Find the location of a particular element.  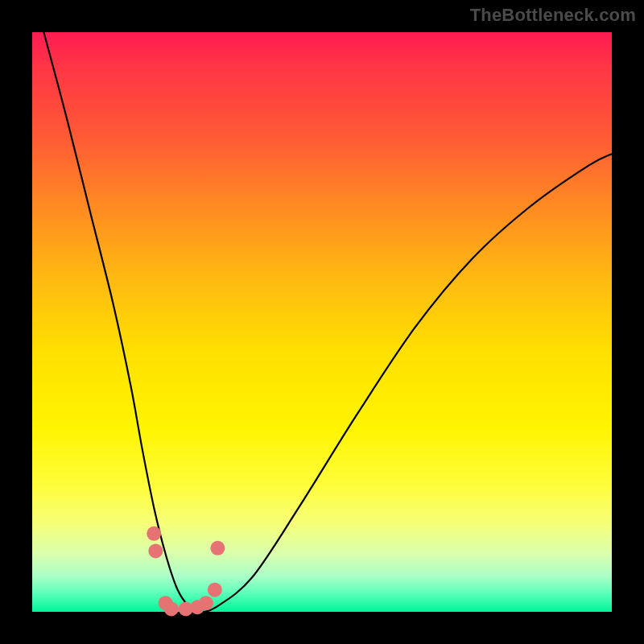

watermark-text: TheBottleneck.com is located at coordinates (553, 15).